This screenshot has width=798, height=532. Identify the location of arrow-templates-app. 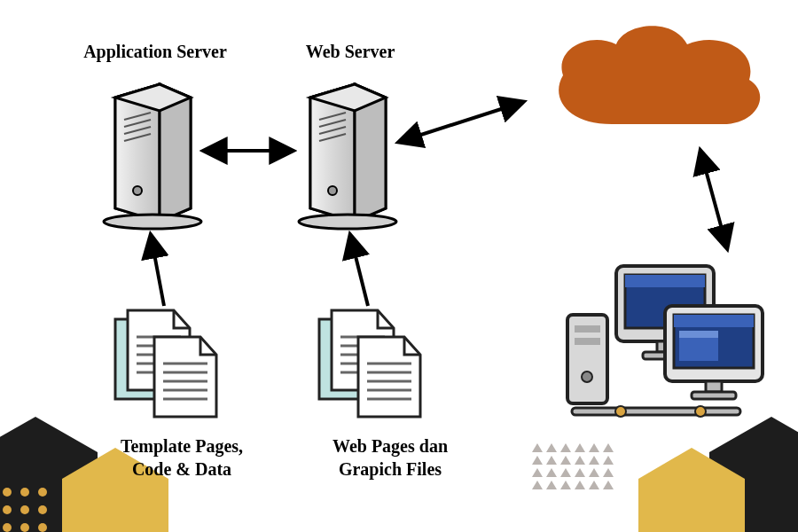
(158, 270).